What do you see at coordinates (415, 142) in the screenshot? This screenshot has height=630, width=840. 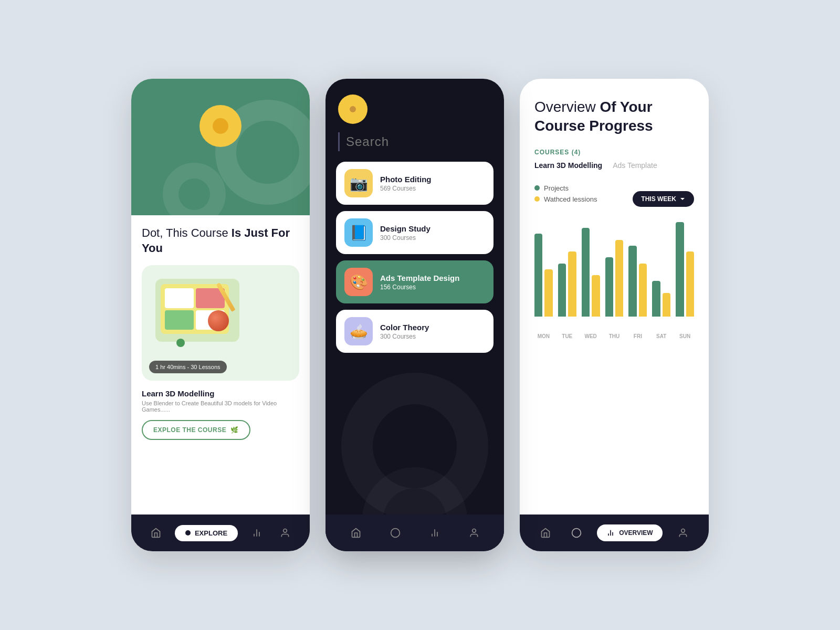 I see `search-bar` at bounding box center [415, 142].